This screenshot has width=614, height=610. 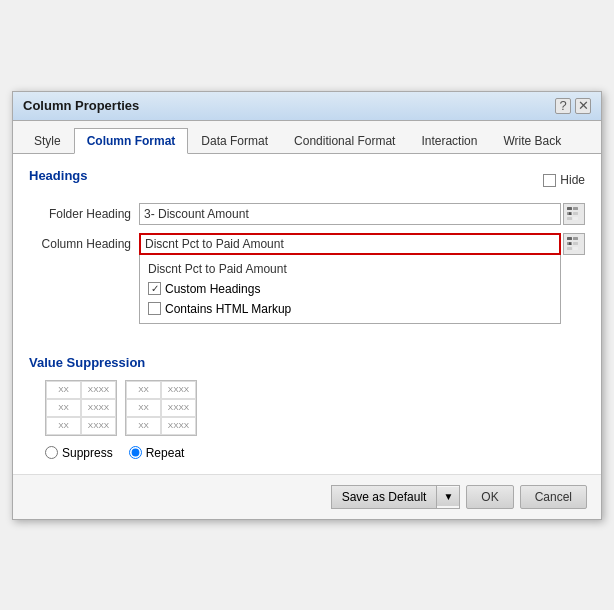 What do you see at coordinates (87, 362) in the screenshot?
I see `value-suppression-title: Value Suppression` at bounding box center [87, 362].